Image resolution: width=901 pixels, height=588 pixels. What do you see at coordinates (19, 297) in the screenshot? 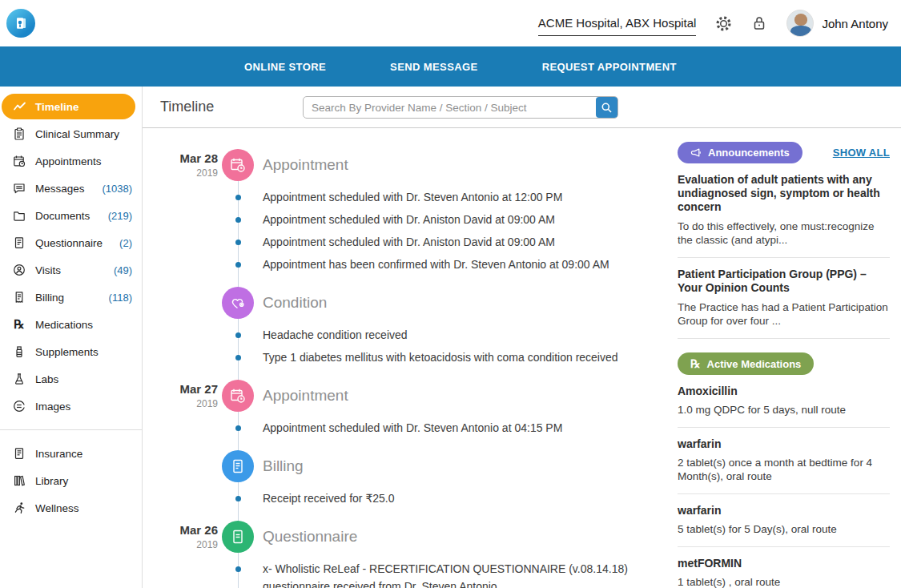
I see `receipt-icon` at bounding box center [19, 297].